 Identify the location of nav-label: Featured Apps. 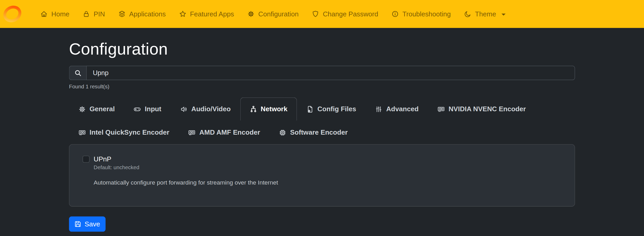
(212, 14).